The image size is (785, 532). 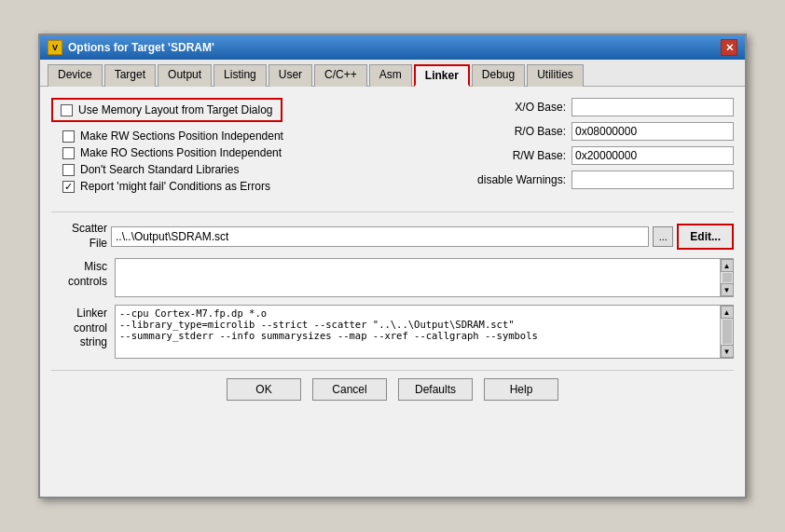 I want to click on xo-base-row: X/O Base:, so click(x=603, y=107).